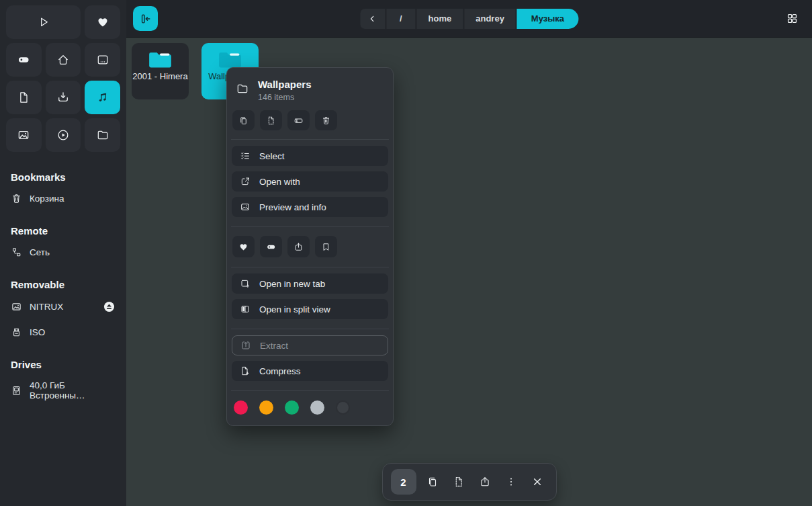  Describe the element at coordinates (109, 306) in the screenshot. I see `eject-button` at that location.